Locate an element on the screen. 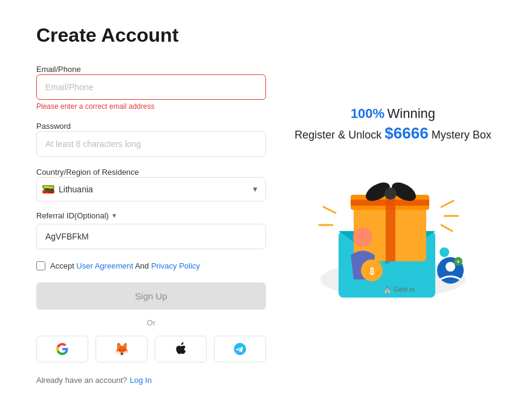 This screenshot has width=532, height=398. email-form-group: Email/Phone Please enter a correct email… is located at coordinates (151, 87).